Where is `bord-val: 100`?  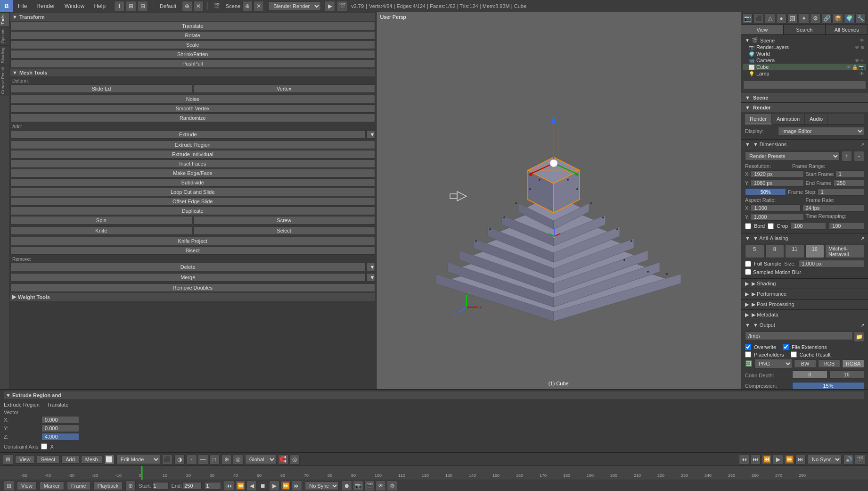
bord-val: 100 is located at coordinates (809, 226).